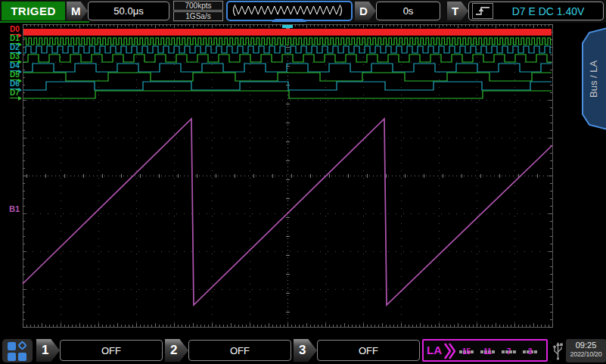 The height and width of the screenshot is (364, 606). What do you see at coordinates (15, 209) in the screenshot?
I see `bus-label-B1: B1` at bounding box center [15, 209].